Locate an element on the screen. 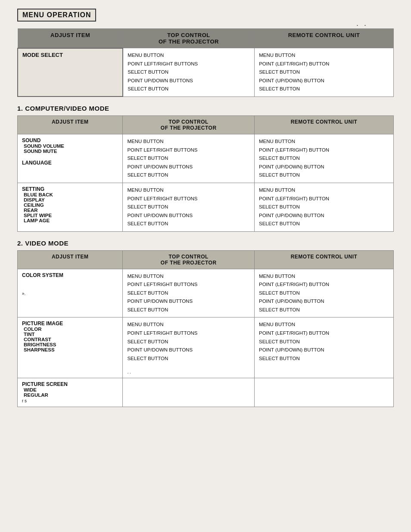 The width and height of the screenshot is (411, 532). s2-row1-remote: MENU BUTTON POINT (LEFT/RIGHT) BUTTON SE… is located at coordinates (324, 293).